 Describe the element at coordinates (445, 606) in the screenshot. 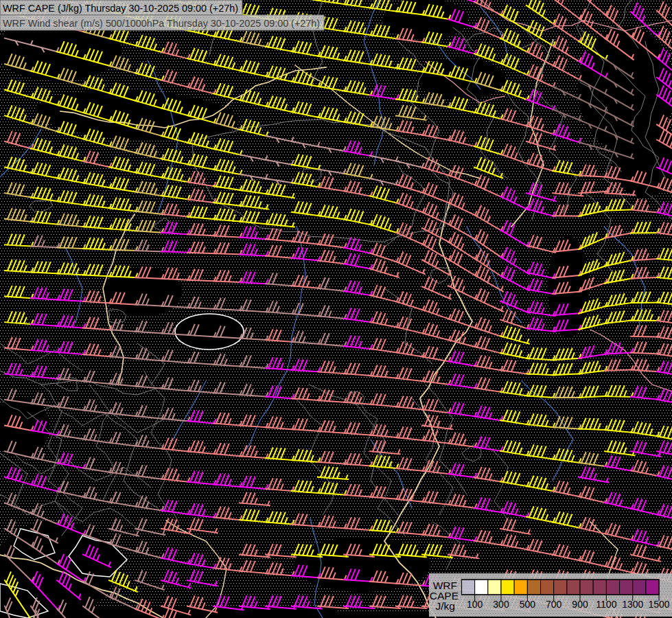

I see `svg-text: J/kg` at that location.